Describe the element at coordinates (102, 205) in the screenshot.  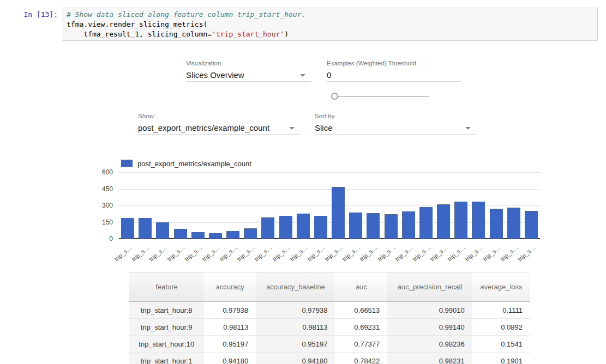
I see `y-tick-label: 300` at that location.